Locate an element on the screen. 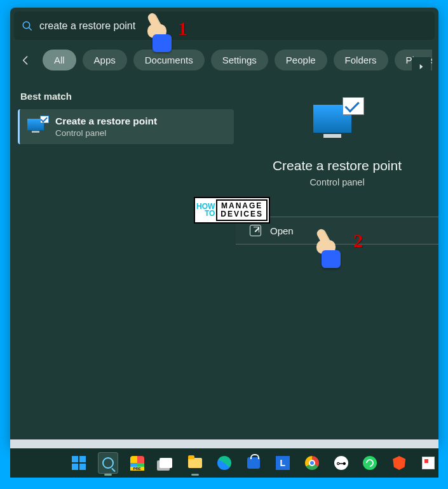 The width and height of the screenshot is (448, 489). filter-scroll-right is located at coordinates (421, 67).